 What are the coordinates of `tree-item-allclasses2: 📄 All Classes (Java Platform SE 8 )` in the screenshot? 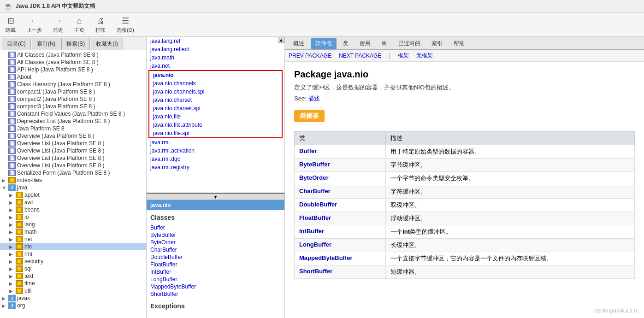 It's located at (73, 62).